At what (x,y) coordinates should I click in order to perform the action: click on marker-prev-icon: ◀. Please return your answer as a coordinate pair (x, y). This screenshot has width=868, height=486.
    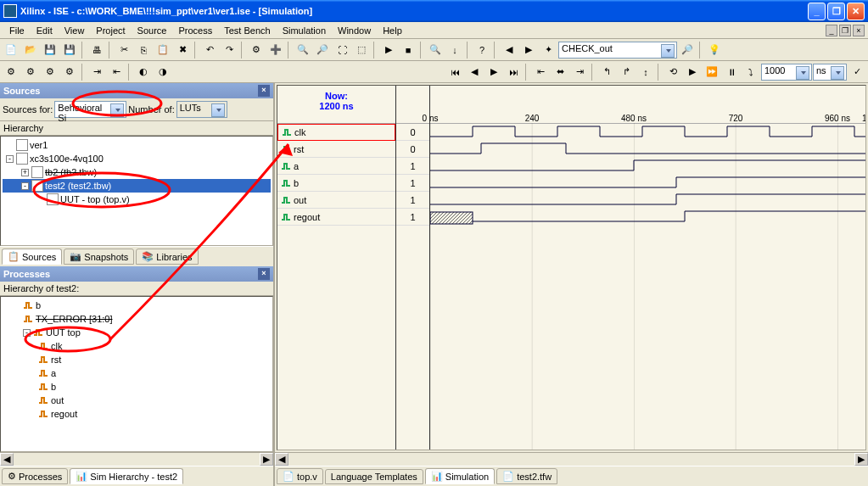
    Looking at the image, I should click on (509, 50).